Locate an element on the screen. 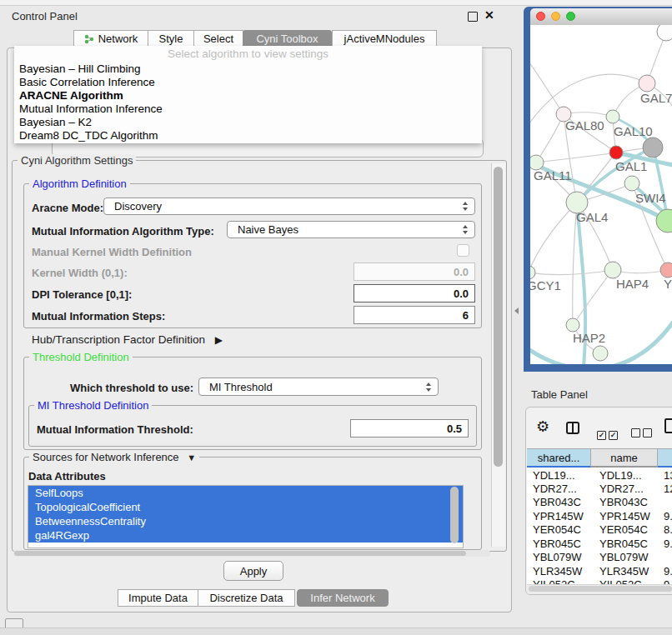 Image resolution: width=672 pixels, height=635 pixels. sources-legend: Sources for Network Inference ▼ is located at coordinates (114, 457).